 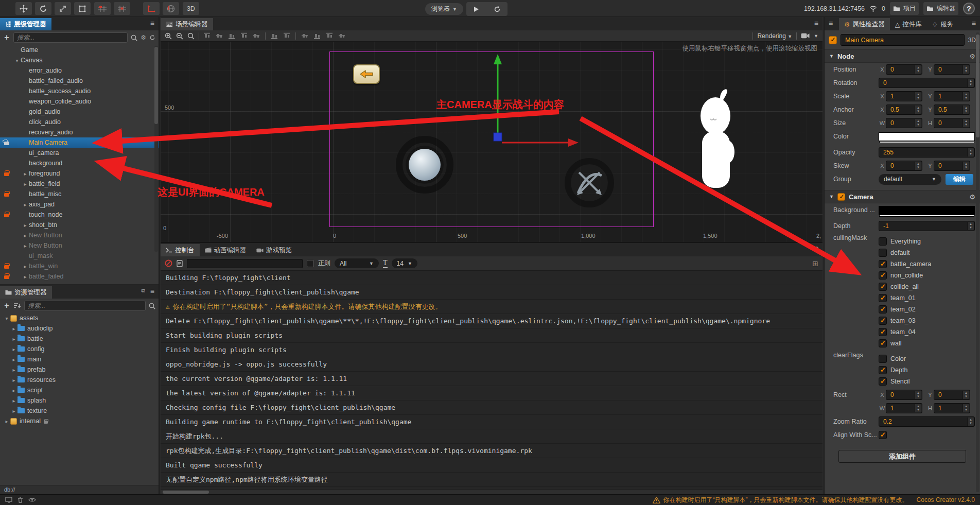 I want to click on hierarchy-node: ▾Canvas, so click(x=79, y=60).